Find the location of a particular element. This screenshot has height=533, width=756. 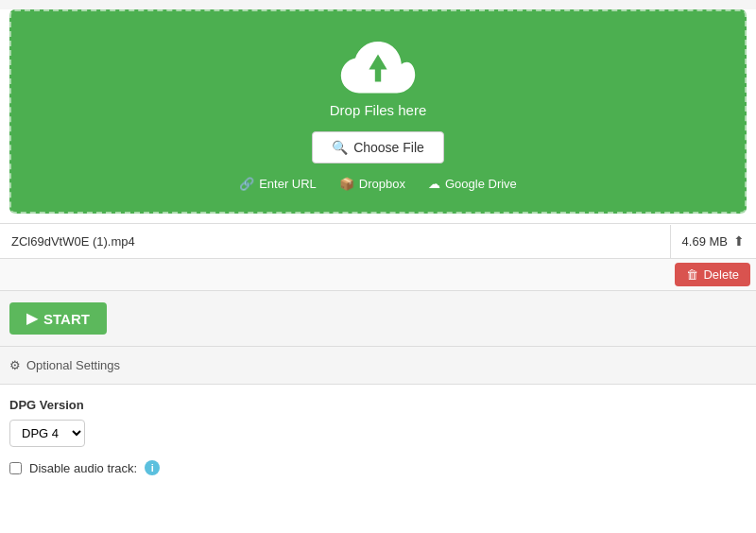

play-icon: ▶ is located at coordinates (32, 318).